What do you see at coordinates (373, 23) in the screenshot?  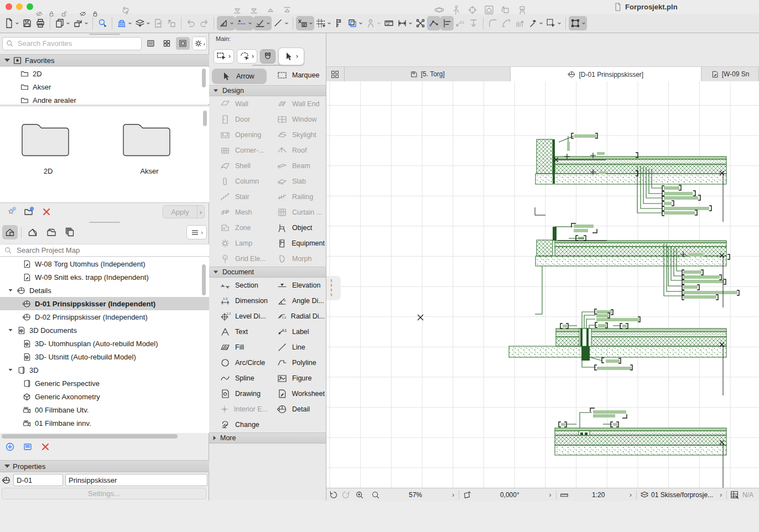 I see `ghost-button` at bounding box center [373, 23].